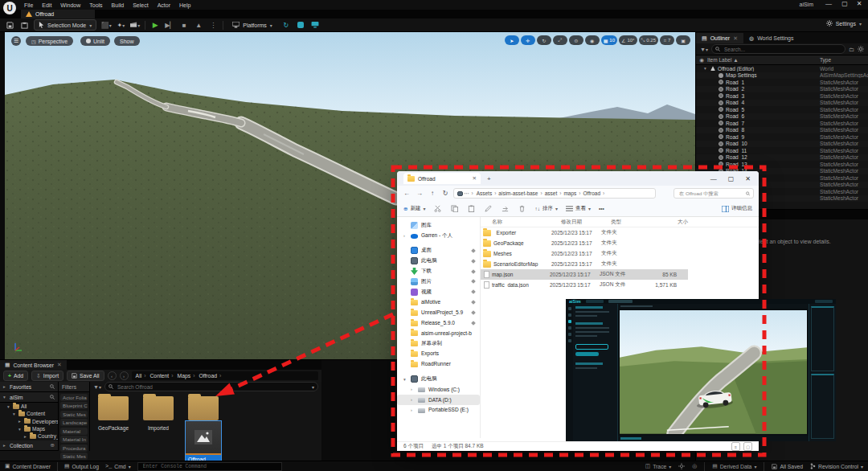 The height and width of the screenshot is (471, 868). What do you see at coordinates (420, 193) in the screenshot?
I see `forward-icon: →` at bounding box center [420, 193].